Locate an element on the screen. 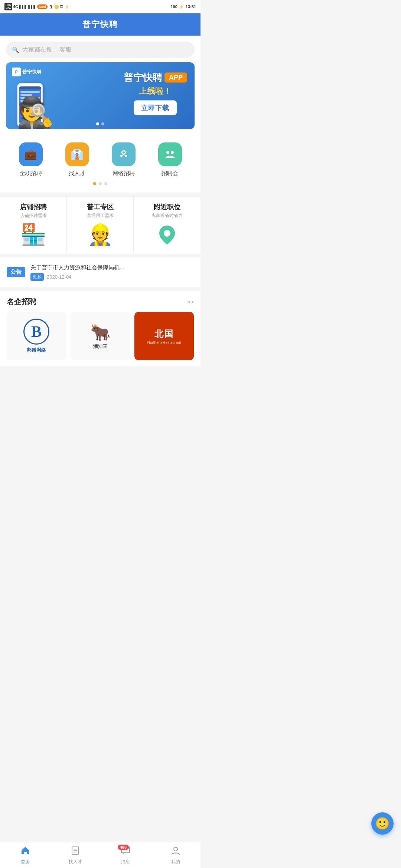 This screenshot has width=401, height=868. search-container: 🔍 大家都在搜： 客服 is located at coordinates (100, 49).